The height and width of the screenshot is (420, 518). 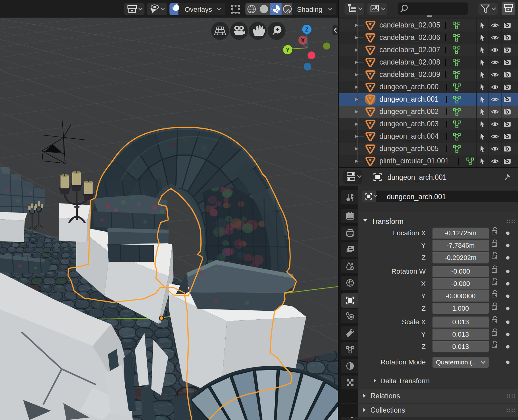 I want to click on svg-text: dungeon_arch.004, so click(x=409, y=136).